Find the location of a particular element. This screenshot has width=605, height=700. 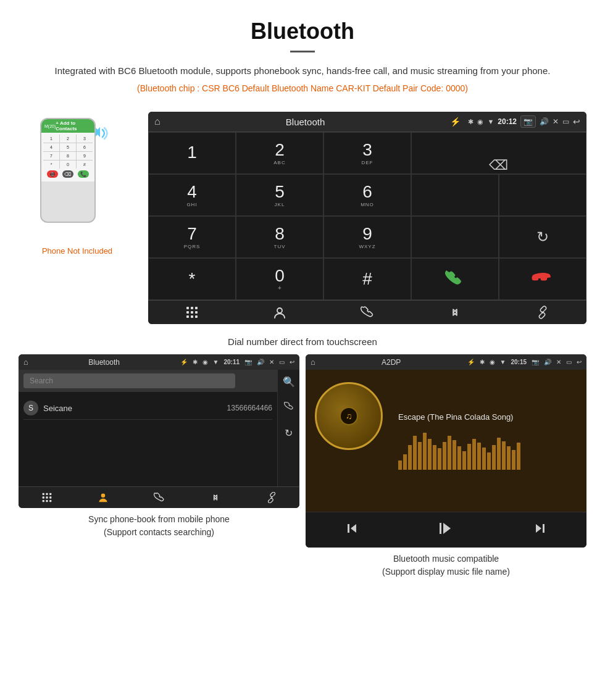

music-album-inner: ♫ is located at coordinates (349, 416).